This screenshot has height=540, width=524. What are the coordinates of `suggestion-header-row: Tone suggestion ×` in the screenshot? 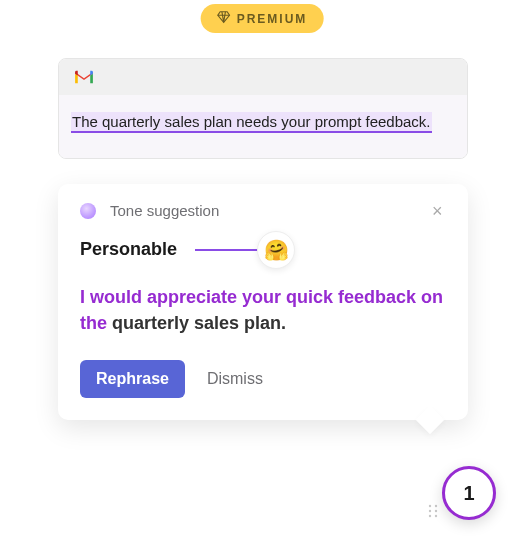 It's located at (264, 210).